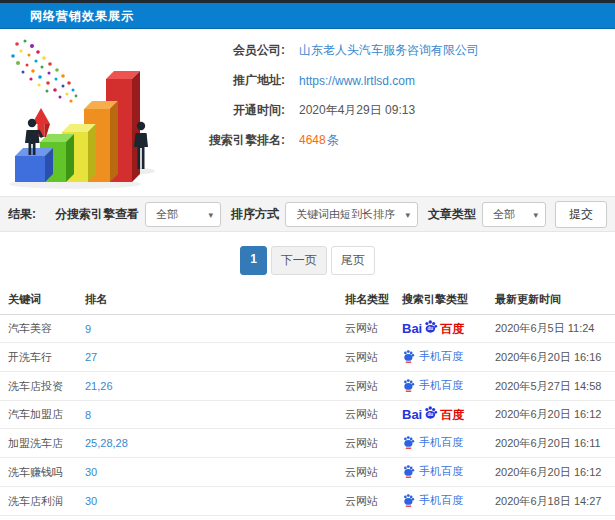 The height and width of the screenshot is (520, 615). What do you see at coordinates (346, 214) in the screenshot?
I see `sort-filter-value: 关键词由短到长排序` at bounding box center [346, 214].